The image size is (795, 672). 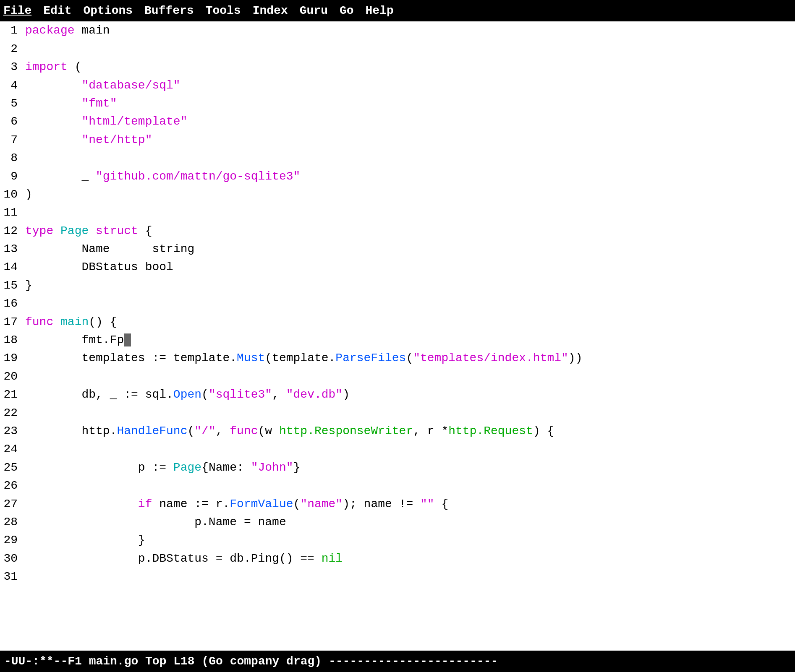 What do you see at coordinates (169, 11) in the screenshot?
I see `menu-item-buffers: Buffers` at bounding box center [169, 11].